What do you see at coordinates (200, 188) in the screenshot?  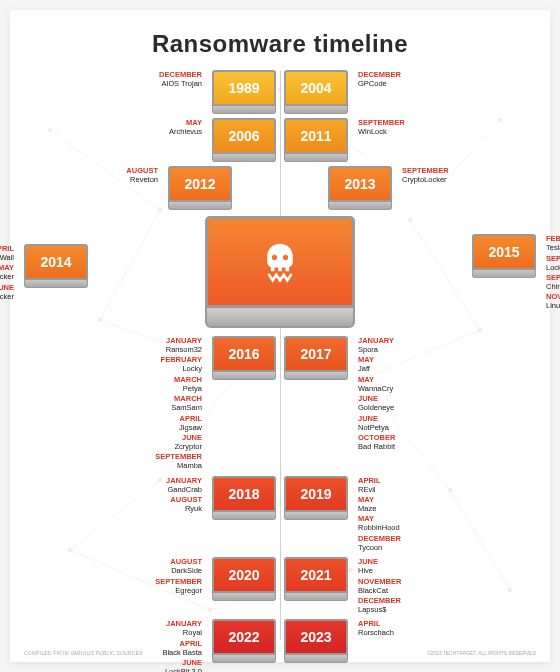 I see `laptop-2012: 2012` at bounding box center [200, 188].